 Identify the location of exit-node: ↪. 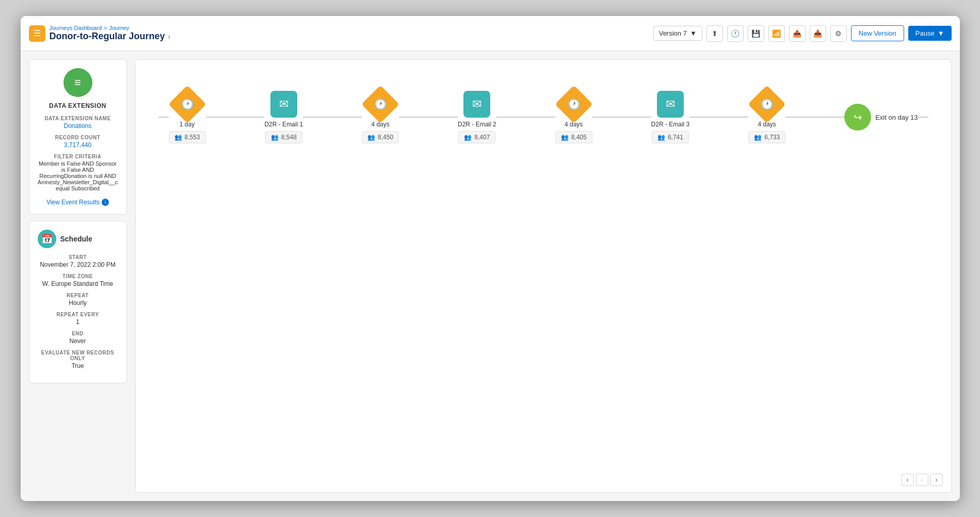
(858, 117).